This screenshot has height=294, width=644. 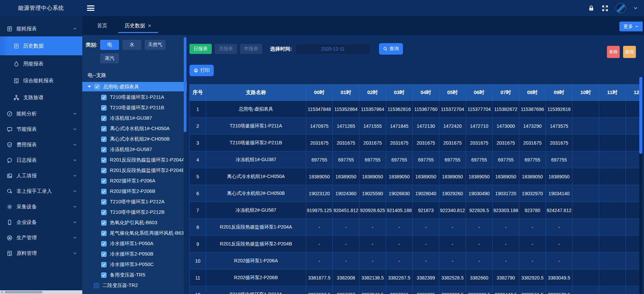 I want to click on curve-view-button: 曲线, so click(x=630, y=52).